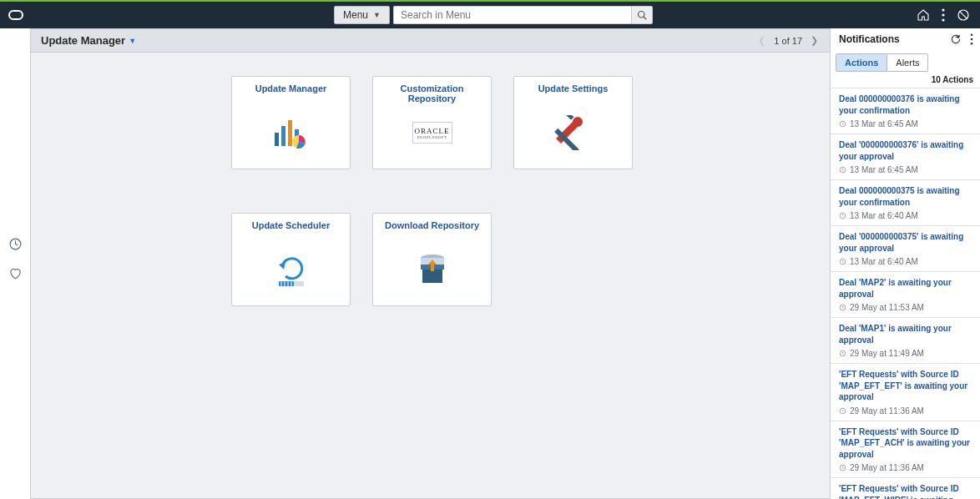 Image resolution: width=980 pixels, height=499 pixels. I want to click on notification-message: 'EFT Requests' with Source ID 'MAP_EFT_E…, so click(907, 386).